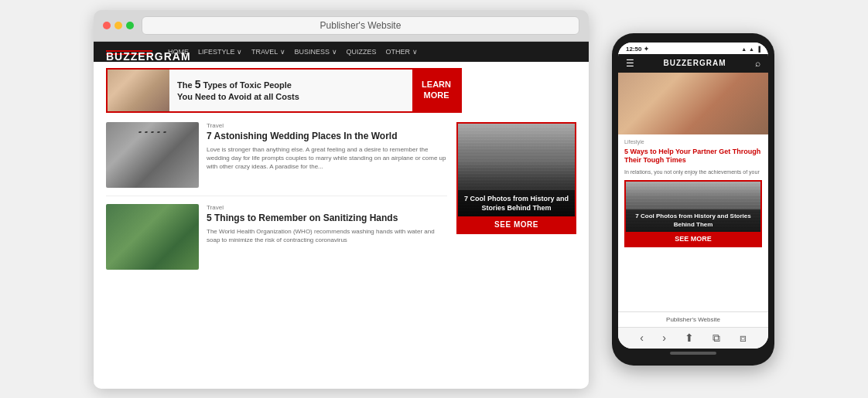 Image resolution: width=868 pixels, height=398 pixels. I want to click on mobile-nav: ☰ BUZZERGRAM ⌕, so click(693, 63).